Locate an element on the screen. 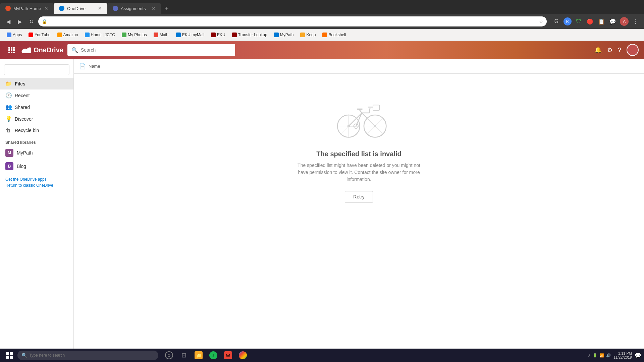 The height and width of the screenshot is (362, 644). content-header: 📄 Name is located at coordinates (359, 66).